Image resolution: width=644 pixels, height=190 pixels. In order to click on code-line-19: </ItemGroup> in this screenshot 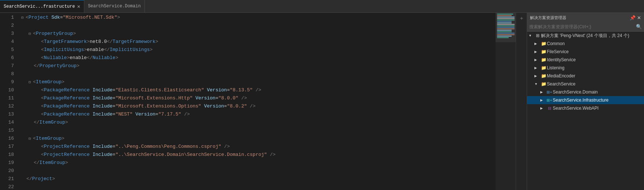, I will do `click(258, 163)`.